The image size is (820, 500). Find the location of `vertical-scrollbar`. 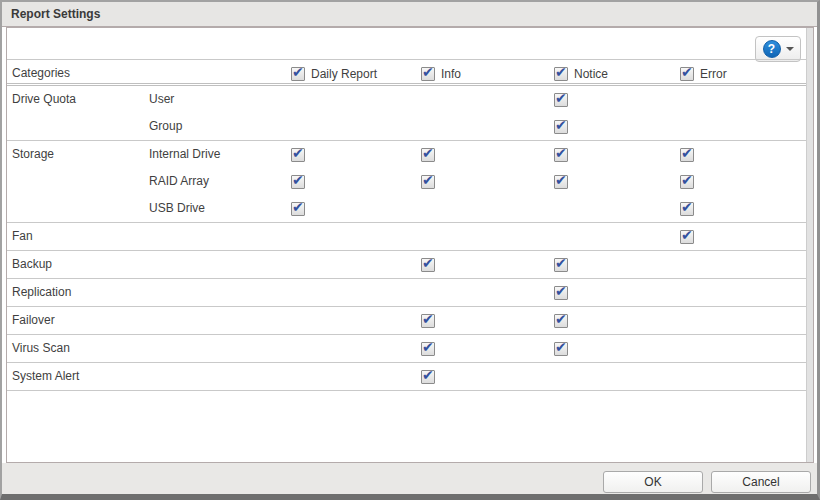

vertical-scrollbar is located at coordinates (810, 245).